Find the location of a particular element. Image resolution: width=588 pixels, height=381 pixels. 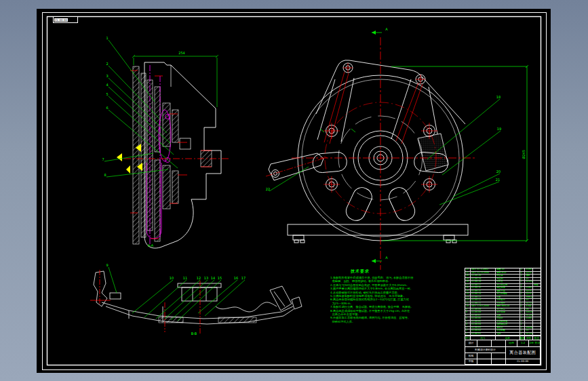

parts-list-cell: 7 is located at coordinates (468, 316).